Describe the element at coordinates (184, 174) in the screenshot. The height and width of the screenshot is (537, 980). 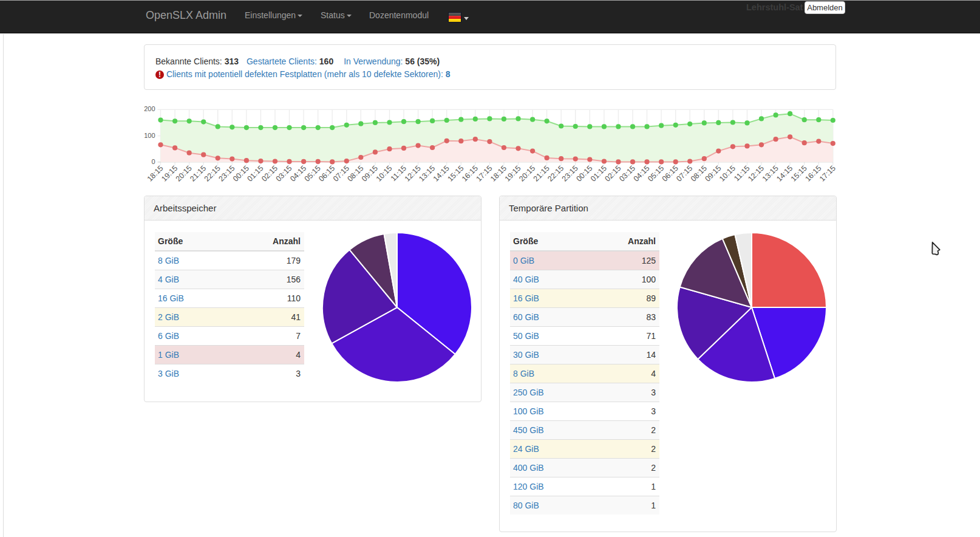
I see `svg-text: 20:15` at that location.